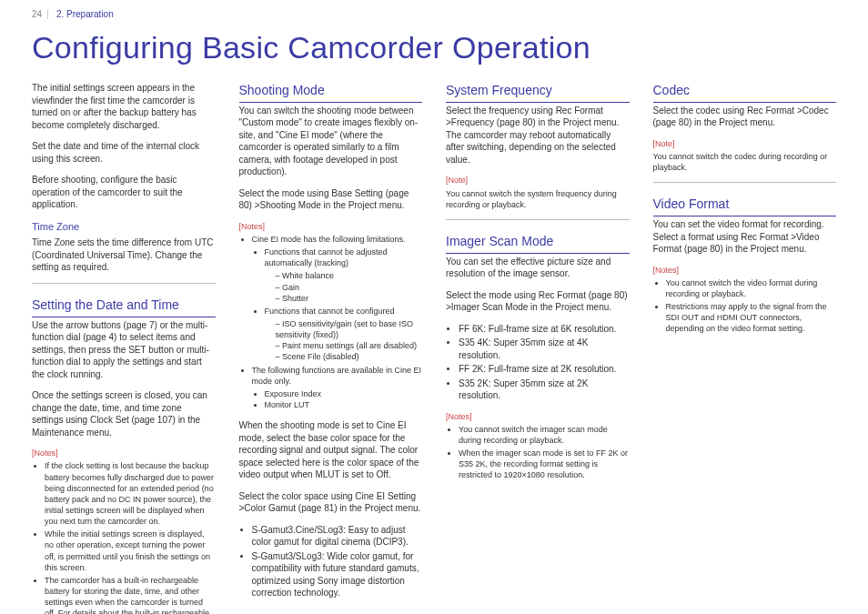 The image size is (868, 614). Describe the element at coordinates (124, 255) in the screenshot. I see `time-zone-body: Time Zone sets the time difference from …` at that location.